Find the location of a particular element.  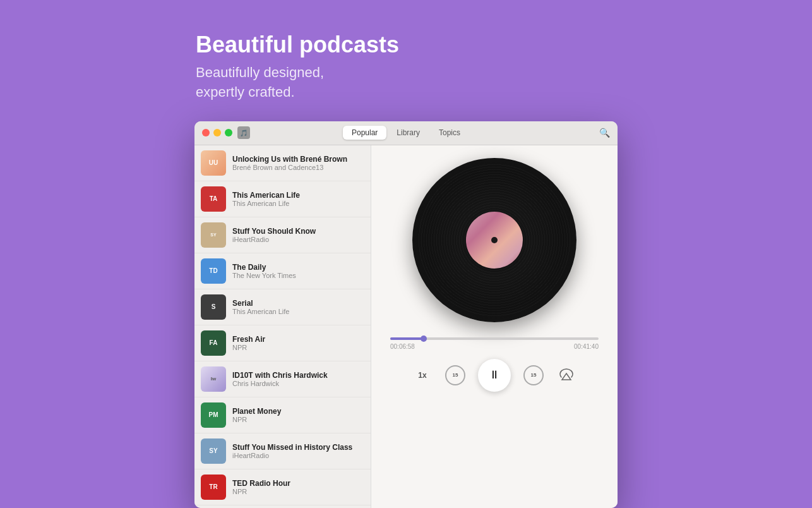

progress-fill is located at coordinates (407, 339).